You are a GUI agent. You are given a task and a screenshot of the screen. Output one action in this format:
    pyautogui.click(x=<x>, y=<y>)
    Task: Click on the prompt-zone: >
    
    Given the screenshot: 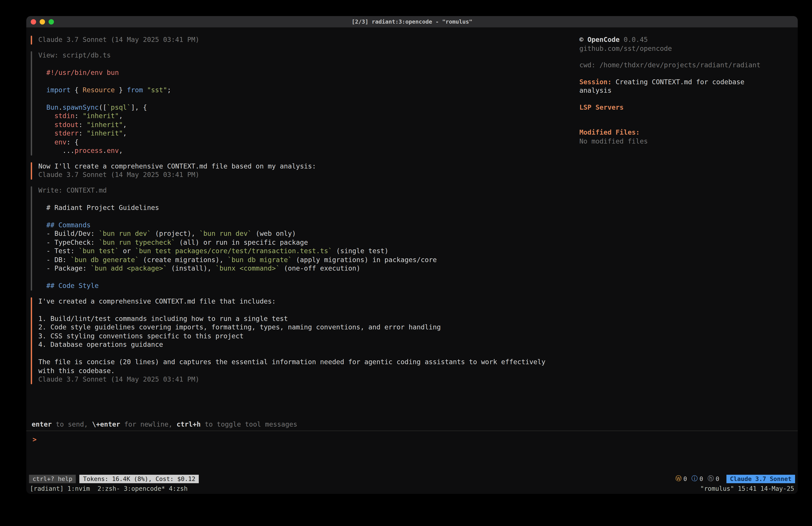 What is the action you would take?
    pyautogui.click(x=412, y=452)
    